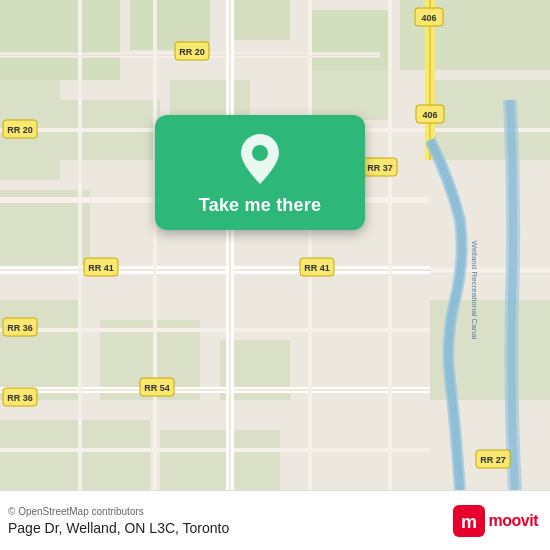 The width and height of the screenshot is (550, 550). I want to click on svg-text: m, so click(469, 522).